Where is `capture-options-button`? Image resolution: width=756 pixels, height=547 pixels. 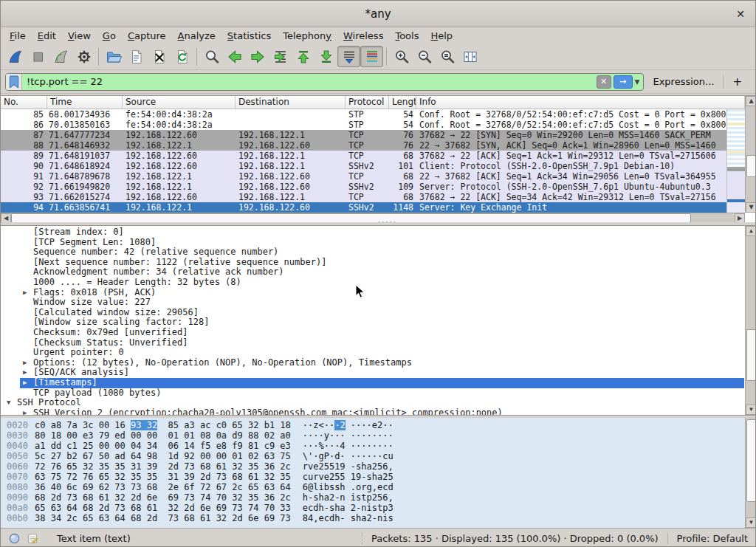
capture-options-button is located at coordinates (84, 56).